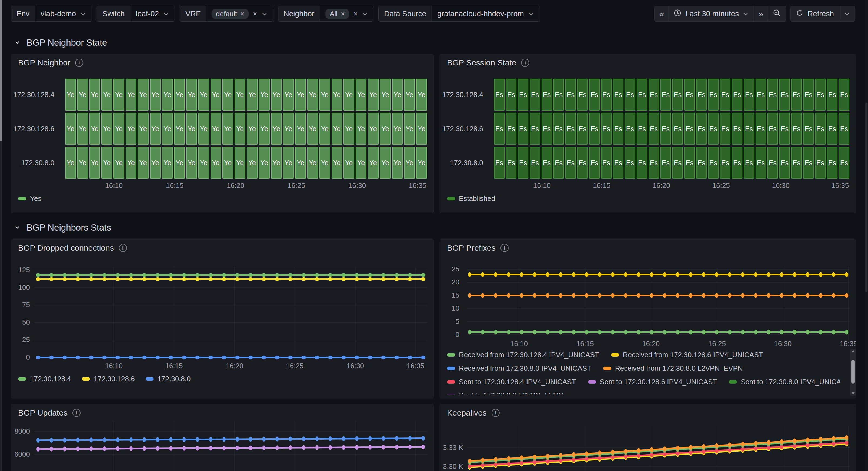 Image resolution: width=868 pixels, height=471 pixels. Describe the element at coordinates (523, 355) in the screenshot. I see `legend-item: Received from 172.30.128.4 IPV4_UNICAST` at that location.